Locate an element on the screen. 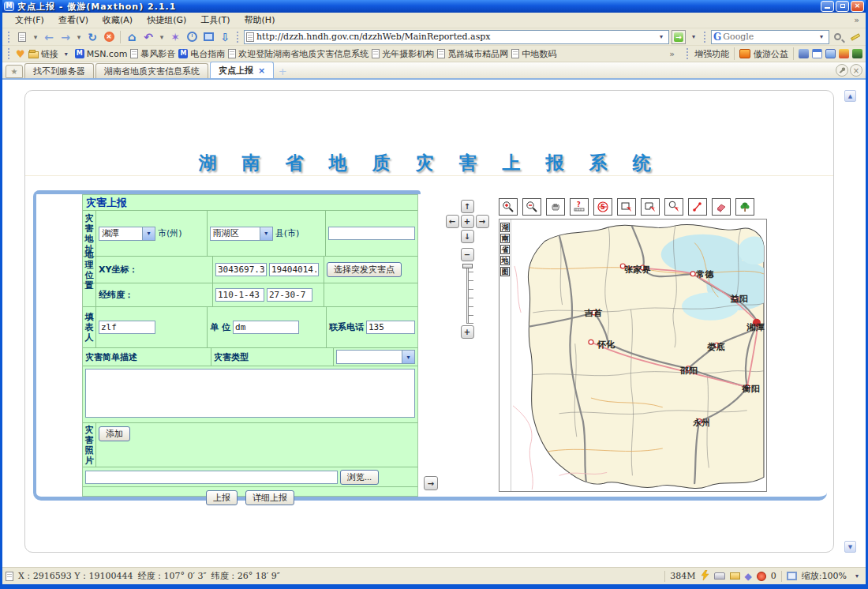  history-dropdown-icon: ▾ is located at coordinates (79, 37).